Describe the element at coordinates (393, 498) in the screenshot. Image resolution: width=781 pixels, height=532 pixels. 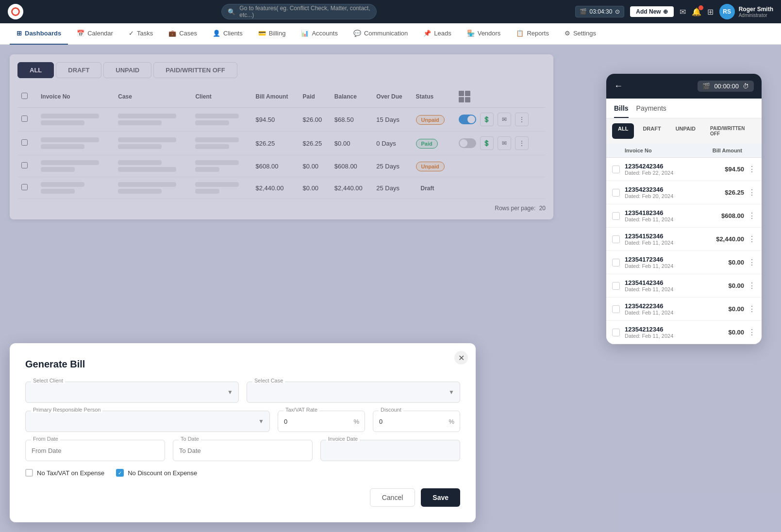
I see `cancel-button: Cancel` at that location.